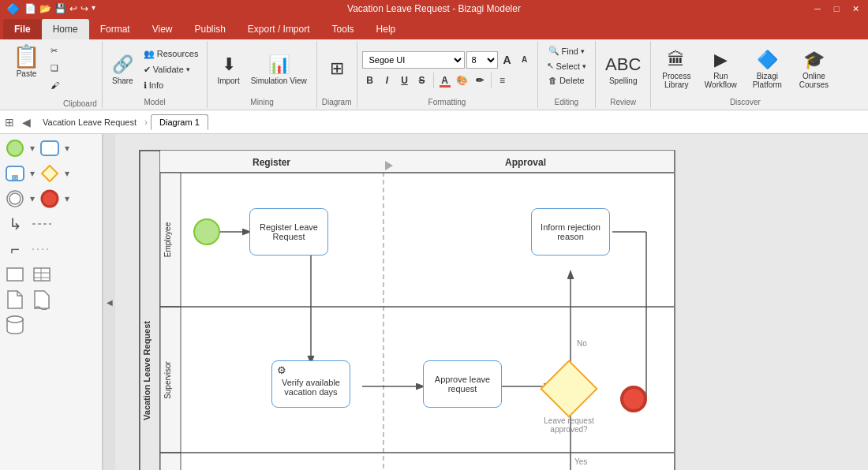 The image size is (868, 470). Describe the element at coordinates (445, 80) in the screenshot. I see `font-color-btn: A` at that location.